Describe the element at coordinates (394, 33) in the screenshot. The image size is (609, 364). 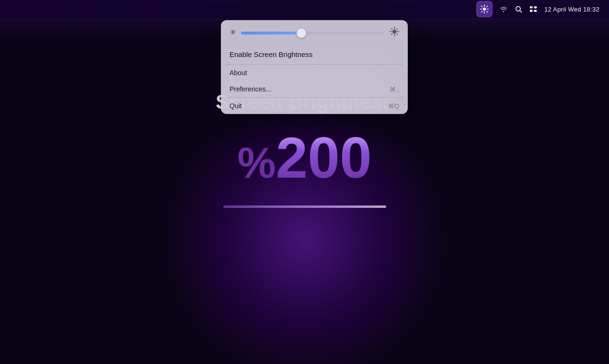
I see `brightness-max-icon` at that location.